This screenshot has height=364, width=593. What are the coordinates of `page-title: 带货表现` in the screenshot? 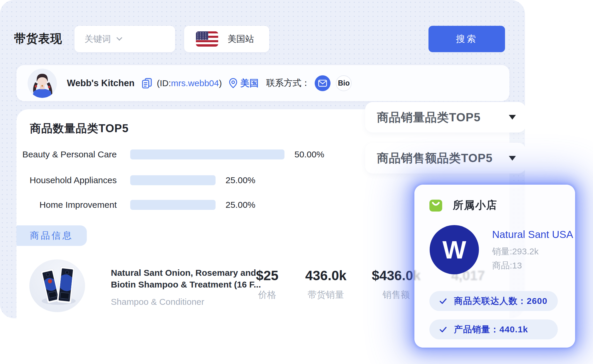 It's located at (38, 39).